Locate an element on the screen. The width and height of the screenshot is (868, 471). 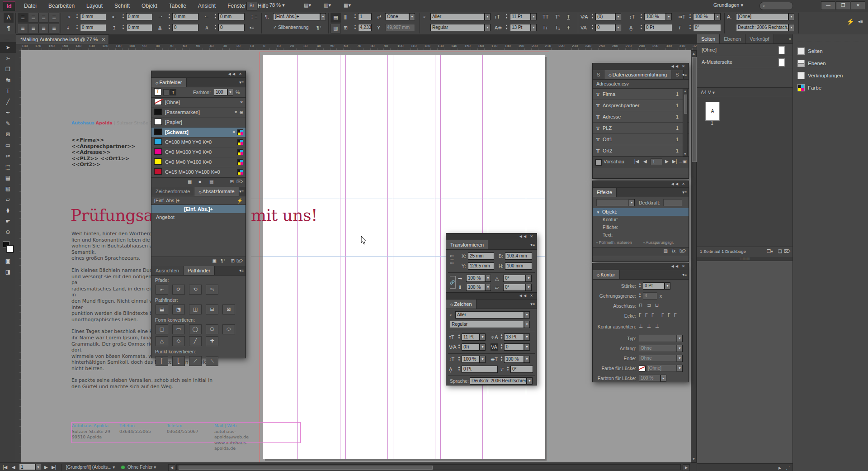
end-field: Ohne is located at coordinates (658, 358).